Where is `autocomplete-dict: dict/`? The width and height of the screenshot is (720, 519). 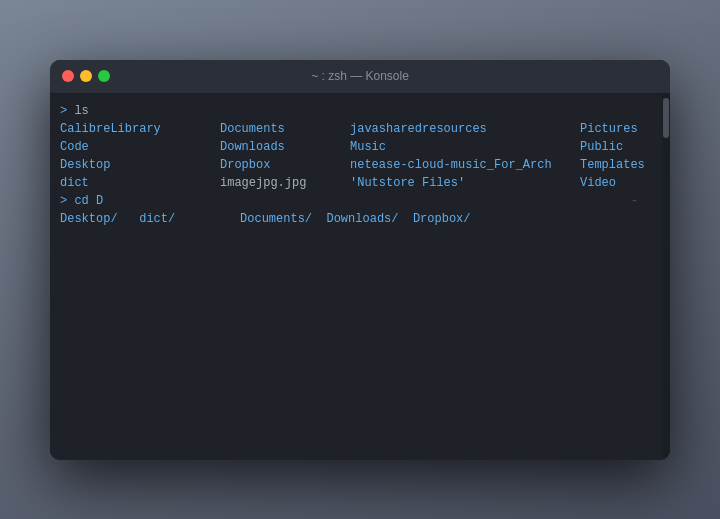 autocomplete-dict: dict/ is located at coordinates (190, 219).